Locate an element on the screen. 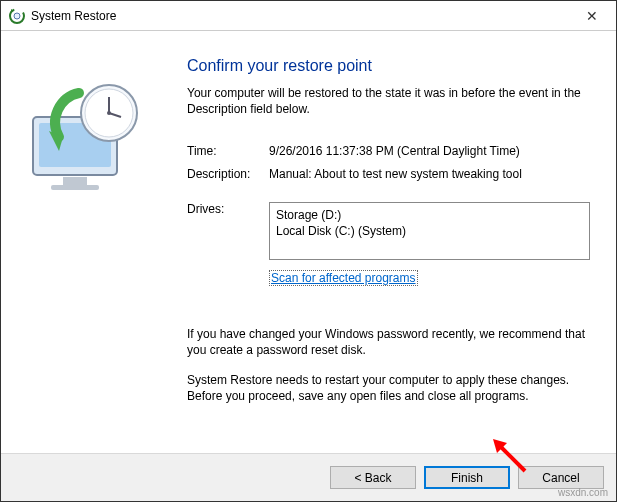  password-note: If you have changed your Windows passwor… is located at coordinates (390, 342).